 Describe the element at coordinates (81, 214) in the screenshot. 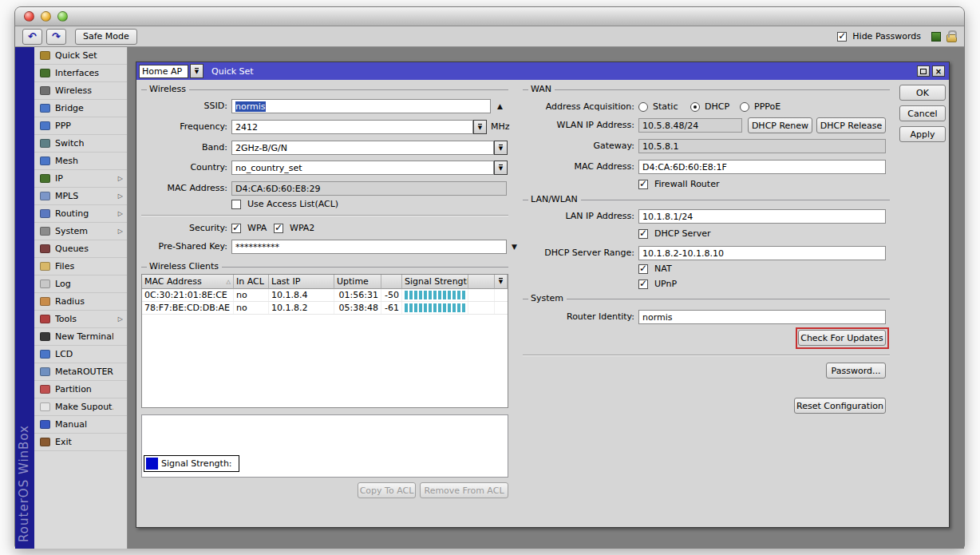

I see `sidebar-item-routing: Routing ▷` at that location.